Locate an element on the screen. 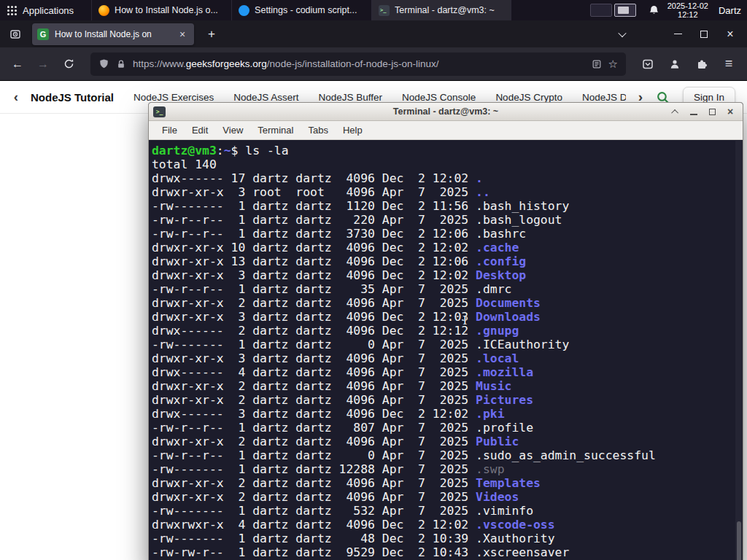 The width and height of the screenshot is (747, 560). back-button: ← is located at coordinates (18, 64).